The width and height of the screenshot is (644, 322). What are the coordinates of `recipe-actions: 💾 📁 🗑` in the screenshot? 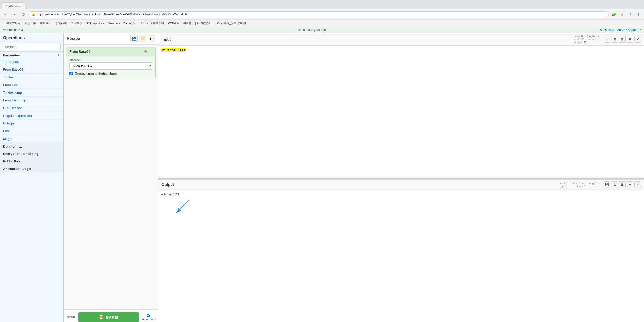 It's located at (143, 39).